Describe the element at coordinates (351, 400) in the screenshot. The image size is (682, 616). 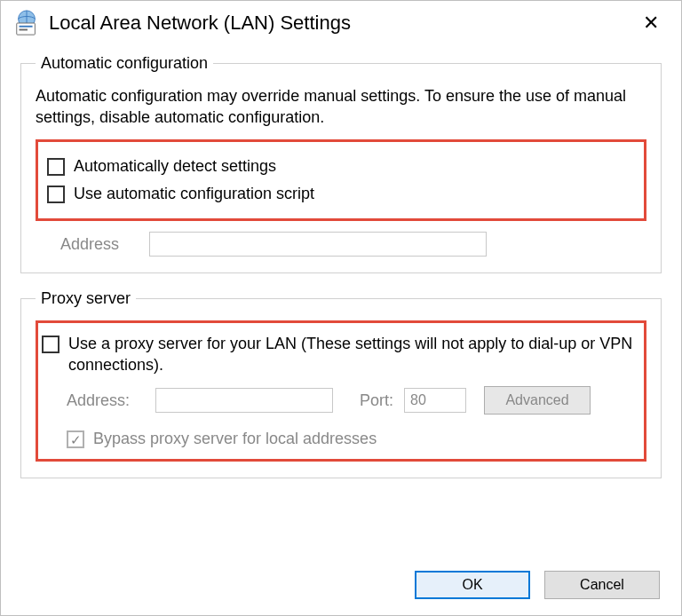
I see `proxy-address-row: Address: Port: Advanced` at that location.